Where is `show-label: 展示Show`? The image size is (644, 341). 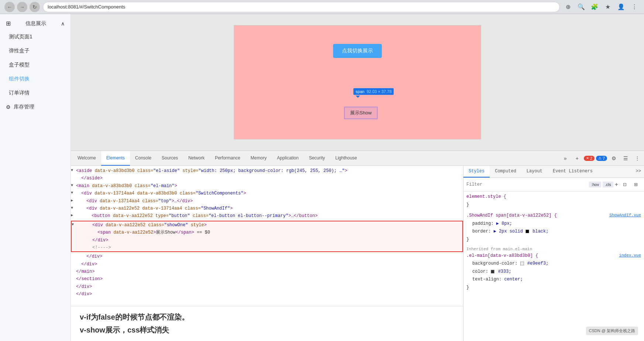 show-label: 展示Show is located at coordinates (361, 113).